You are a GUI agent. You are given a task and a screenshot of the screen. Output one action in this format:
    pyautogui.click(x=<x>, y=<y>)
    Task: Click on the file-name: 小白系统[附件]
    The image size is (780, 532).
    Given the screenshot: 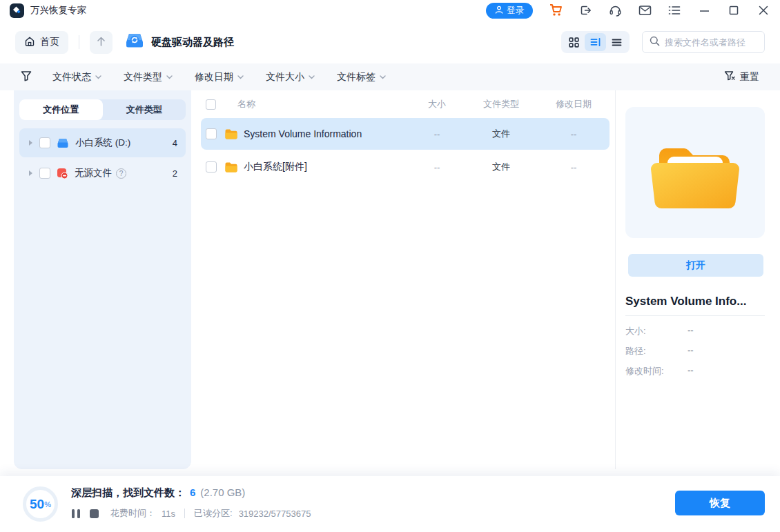 What is the action you would take?
    pyautogui.click(x=275, y=167)
    